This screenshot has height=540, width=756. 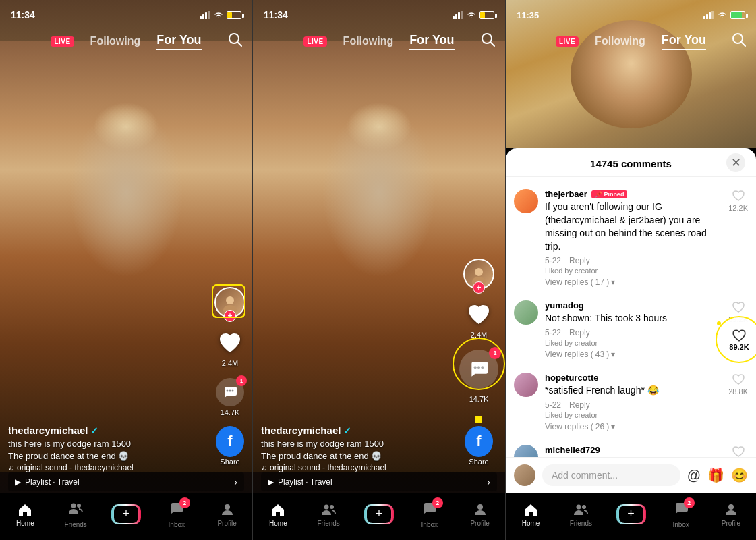 I want to click on comment-input-icons: @ 🎁 😊, so click(x=718, y=475).